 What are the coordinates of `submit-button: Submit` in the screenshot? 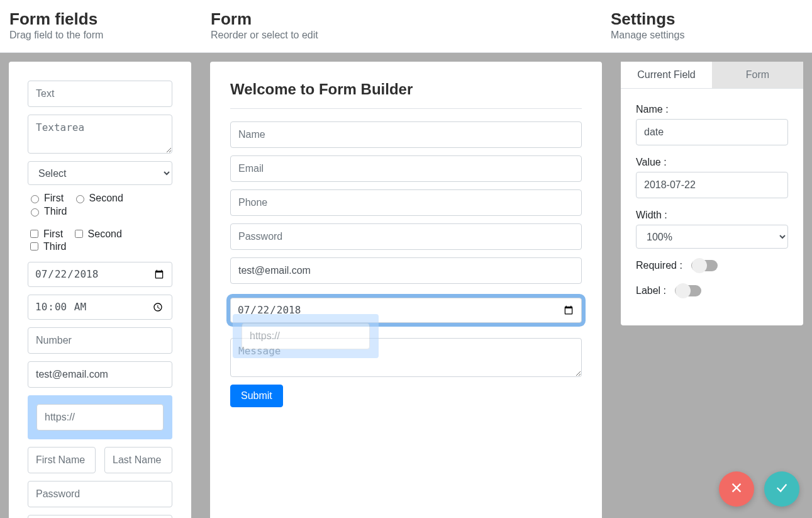 It's located at (257, 396).